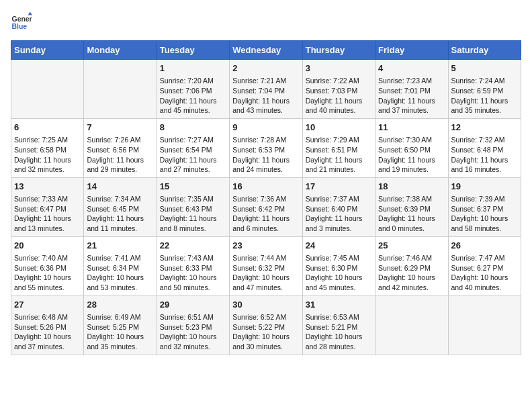 Image resolution: width=532 pixels, height=411 pixels. I want to click on day-info: Sunrise: 7:22 AM Sunset: 7:03 PM Dayligh…, so click(339, 95).